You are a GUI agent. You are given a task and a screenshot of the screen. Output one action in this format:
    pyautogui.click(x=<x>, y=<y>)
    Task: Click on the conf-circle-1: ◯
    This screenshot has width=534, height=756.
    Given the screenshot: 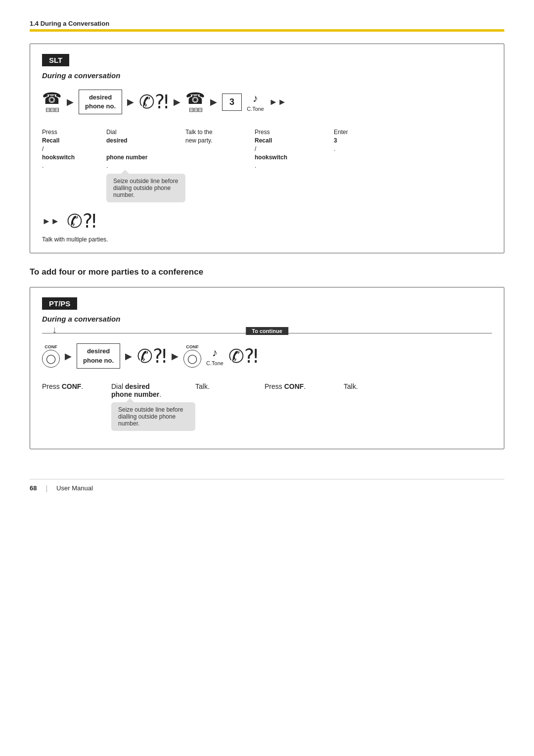 What is the action you would take?
    pyautogui.click(x=51, y=359)
    